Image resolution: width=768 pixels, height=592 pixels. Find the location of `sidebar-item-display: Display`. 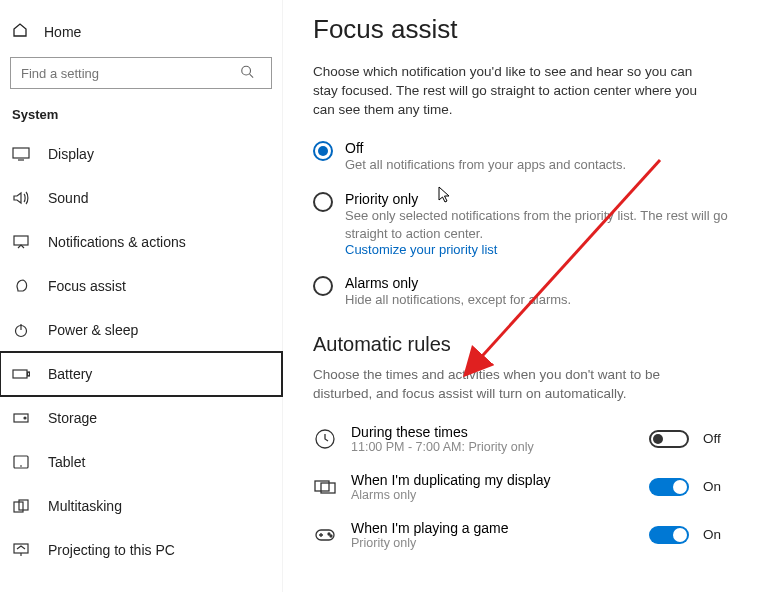

sidebar-item-display: Display is located at coordinates (141, 154).